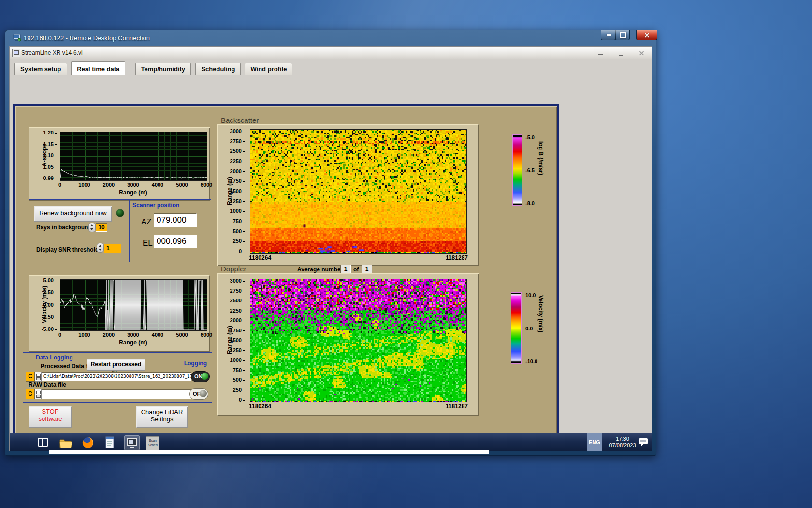  What do you see at coordinates (623, 439) in the screenshot?
I see `taskbar-time: 17:30` at bounding box center [623, 439].